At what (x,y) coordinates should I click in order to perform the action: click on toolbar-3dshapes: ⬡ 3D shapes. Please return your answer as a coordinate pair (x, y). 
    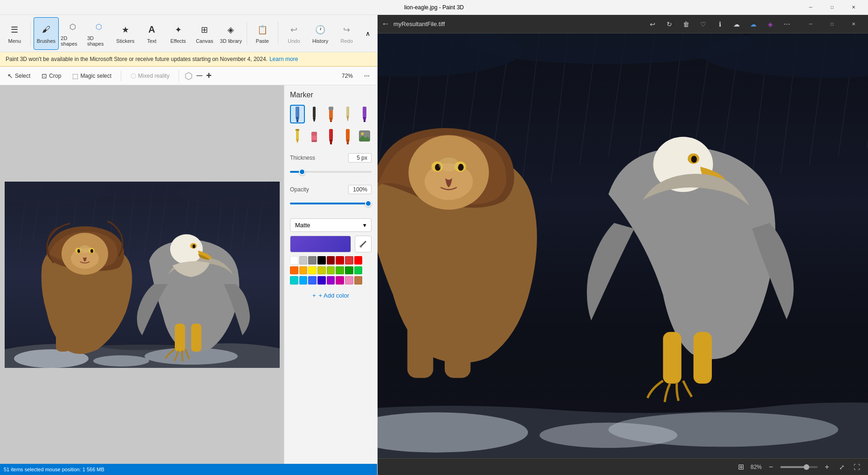
    Looking at the image, I should click on (99, 34).